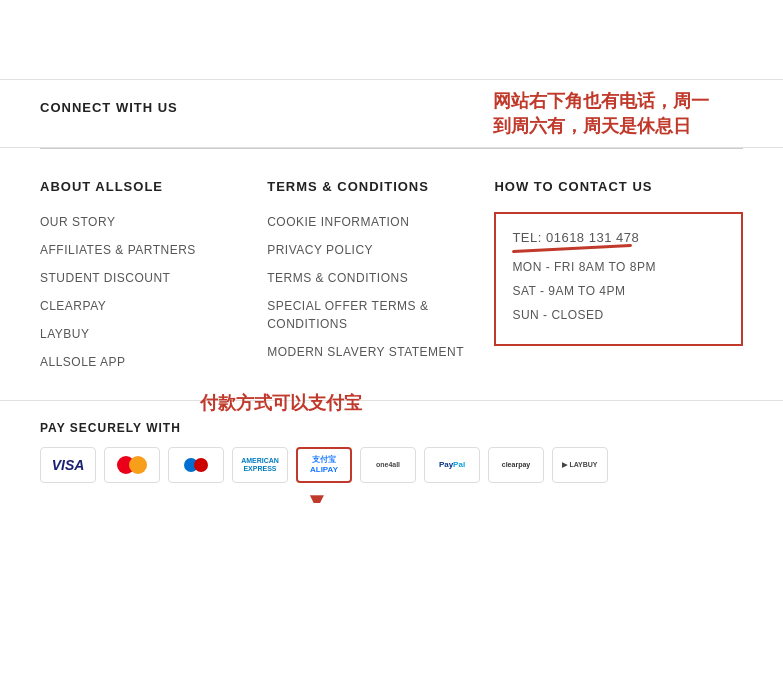  What do you see at coordinates (370, 249) in the screenshot?
I see `list-item: PRIVACY POLICY` at bounding box center [370, 249].